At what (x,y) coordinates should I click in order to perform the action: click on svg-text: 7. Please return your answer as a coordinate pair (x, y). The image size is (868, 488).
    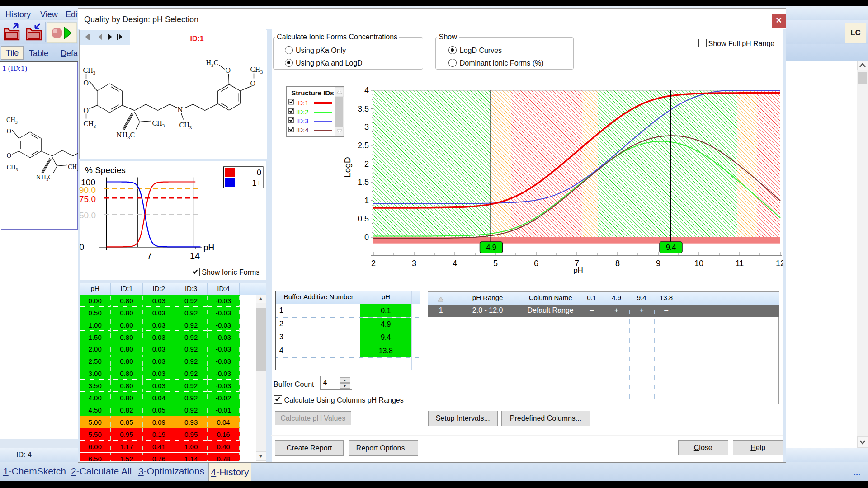
    Looking at the image, I should click on (149, 256).